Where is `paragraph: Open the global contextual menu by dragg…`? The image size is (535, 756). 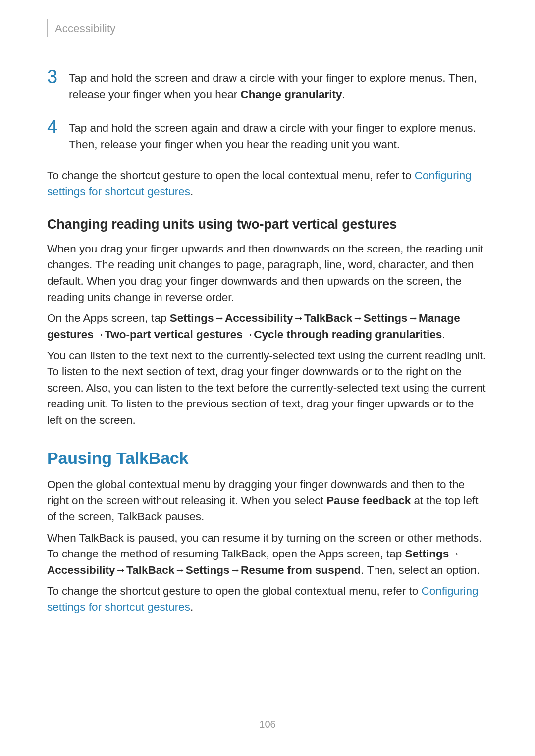 paragraph: Open the global contextual menu by dragg… is located at coordinates (268, 501).